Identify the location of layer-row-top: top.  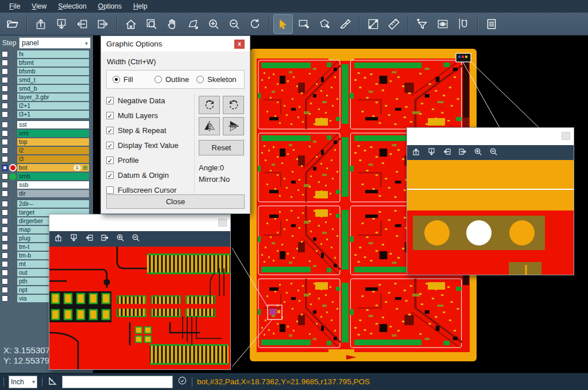
(47, 142).